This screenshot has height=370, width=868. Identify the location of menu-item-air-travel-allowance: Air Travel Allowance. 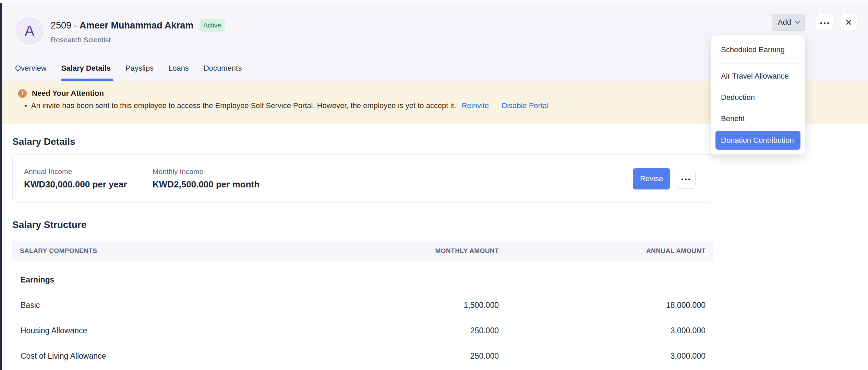
(758, 76).